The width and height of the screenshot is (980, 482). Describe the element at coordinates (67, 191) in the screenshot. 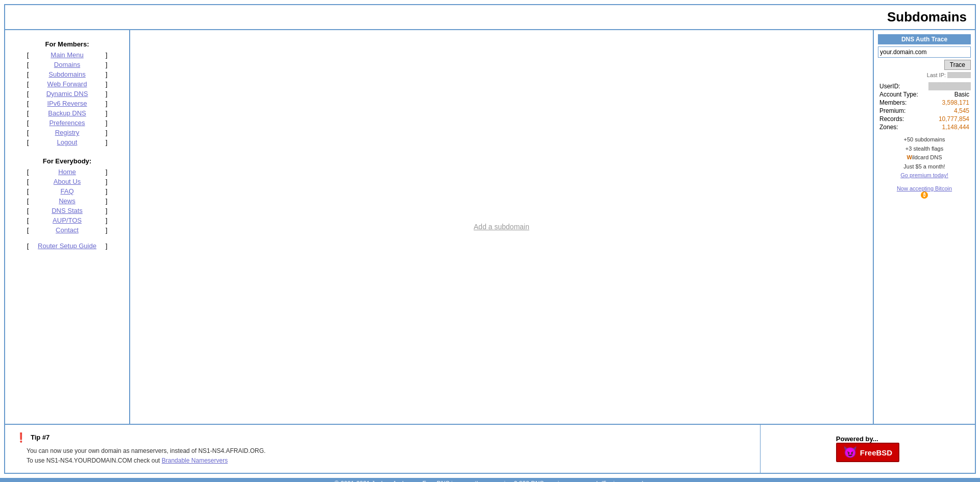

I see `sidebar-link: FAQ` at that location.